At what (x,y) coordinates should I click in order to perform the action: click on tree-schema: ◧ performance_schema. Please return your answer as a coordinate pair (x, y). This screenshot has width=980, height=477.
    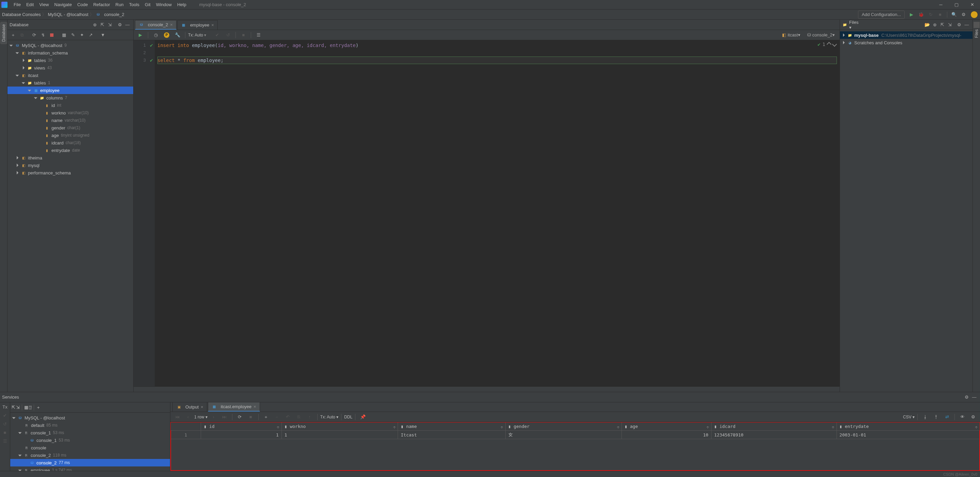
    Looking at the image, I should click on (70, 173).